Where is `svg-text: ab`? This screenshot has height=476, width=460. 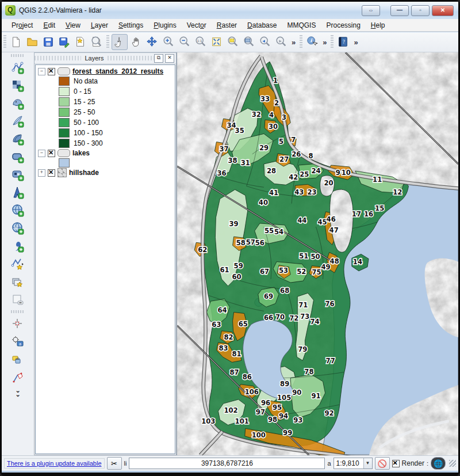 svg-text: ab is located at coordinates (18, 358).